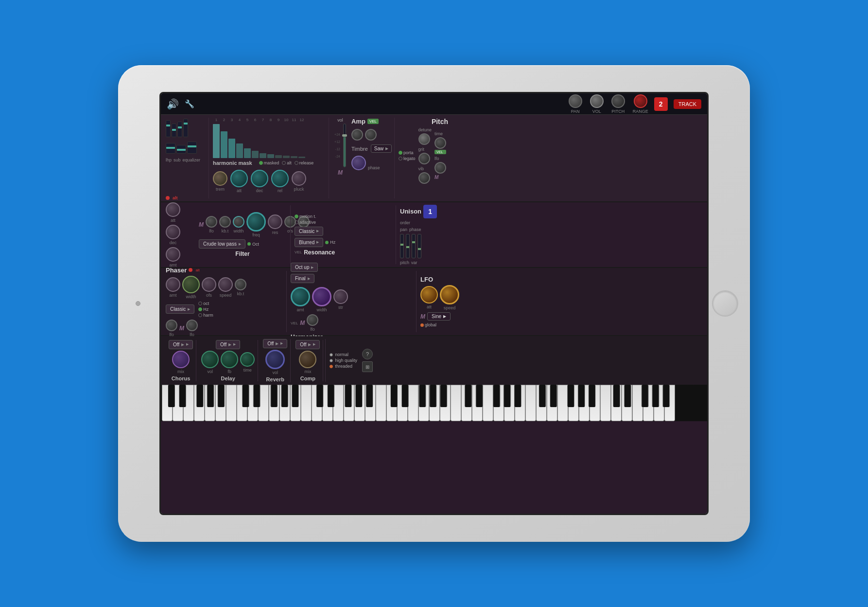 The image size is (868, 607). What do you see at coordinates (173, 285) in the screenshot?
I see `phaser-amt-knob` at bounding box center [173, 285].